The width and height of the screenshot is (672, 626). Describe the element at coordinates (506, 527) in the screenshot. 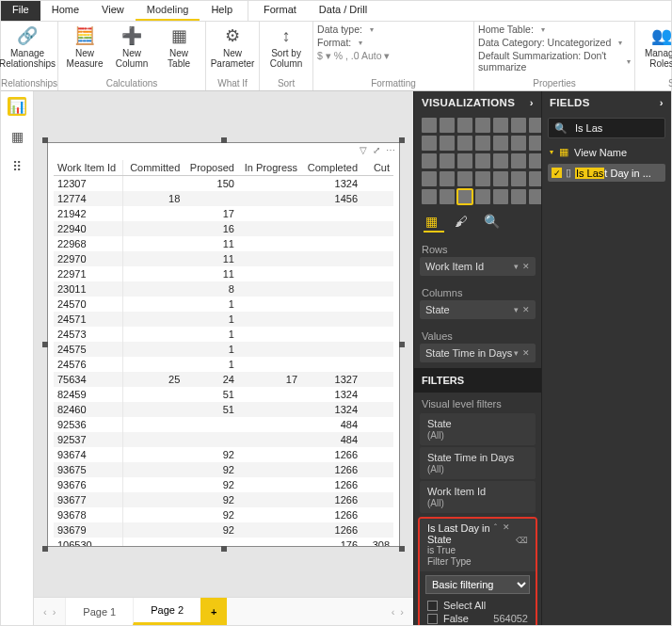

I see `filter-clear-icon: ✕` at that location.